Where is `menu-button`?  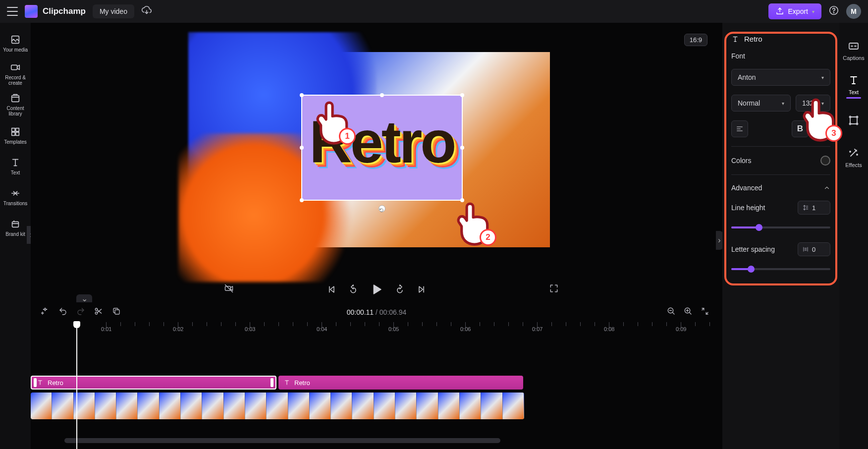 menu-button is located at coordinates (12, 11).